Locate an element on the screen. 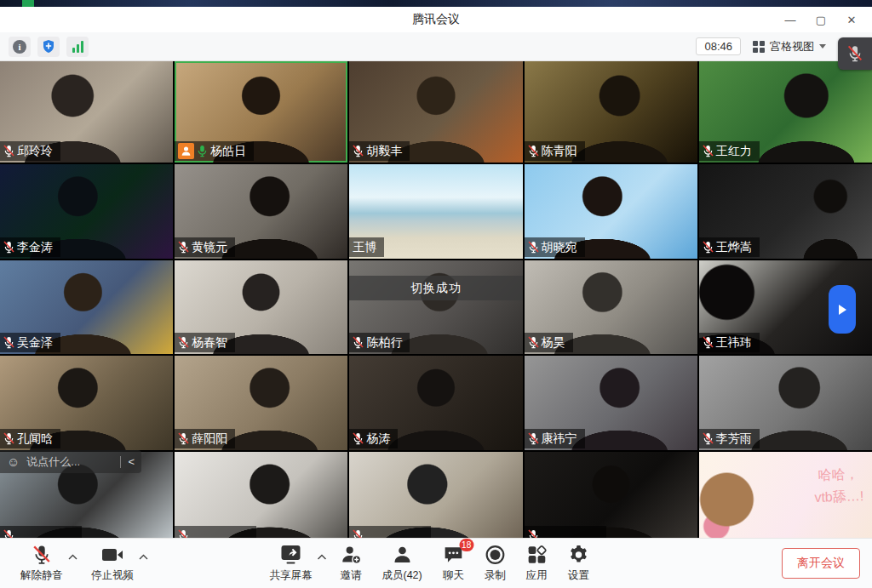  share-screen-label: 共享屏幕 is located at coordinates (290, 575).